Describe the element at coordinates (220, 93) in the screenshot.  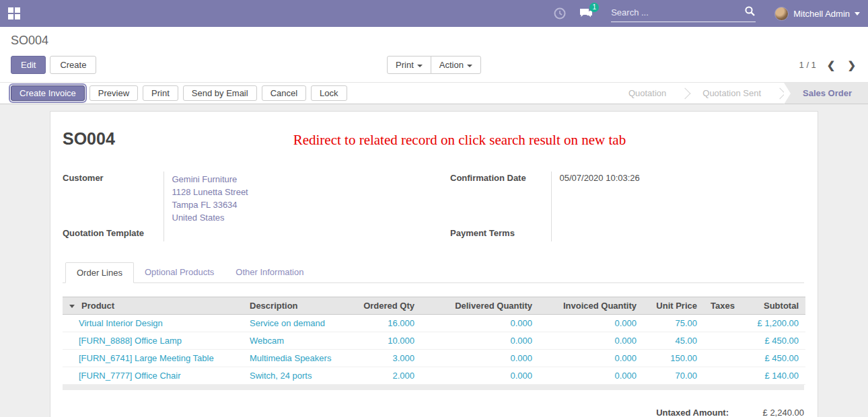
I see `send-by-email-button: Send by Email` at that location.